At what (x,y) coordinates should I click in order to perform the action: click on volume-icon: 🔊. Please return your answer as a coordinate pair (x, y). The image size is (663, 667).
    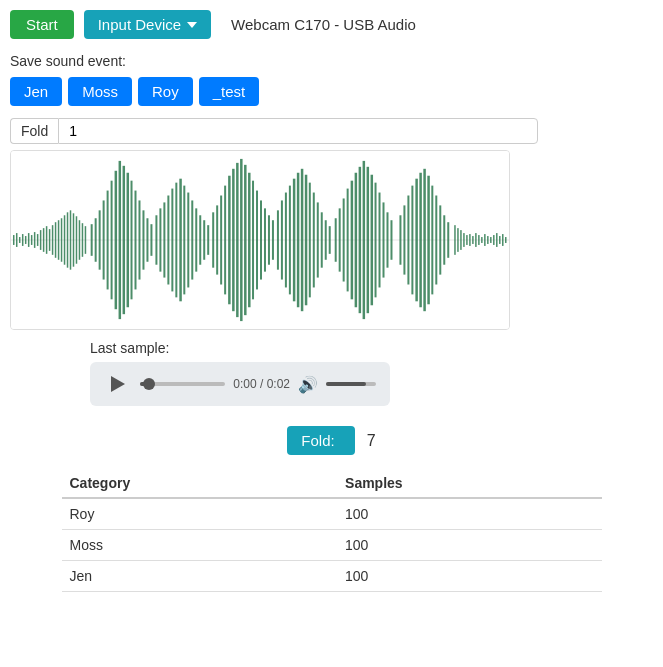
    Looking at the image, I should click on (308, 384).